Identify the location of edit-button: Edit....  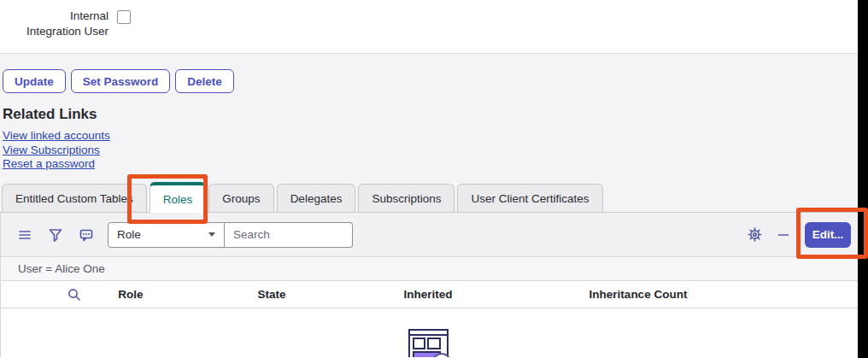
(828, 235).